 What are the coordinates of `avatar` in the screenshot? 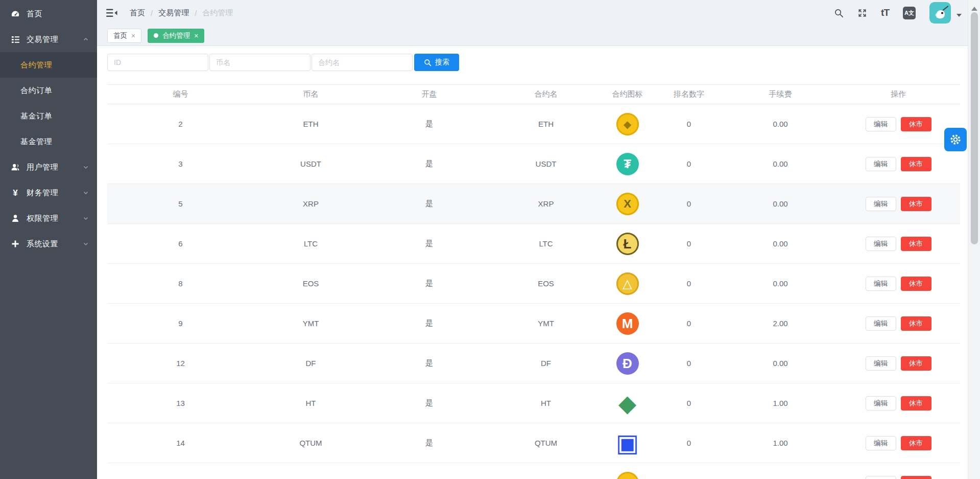 It's located at (940, 13).